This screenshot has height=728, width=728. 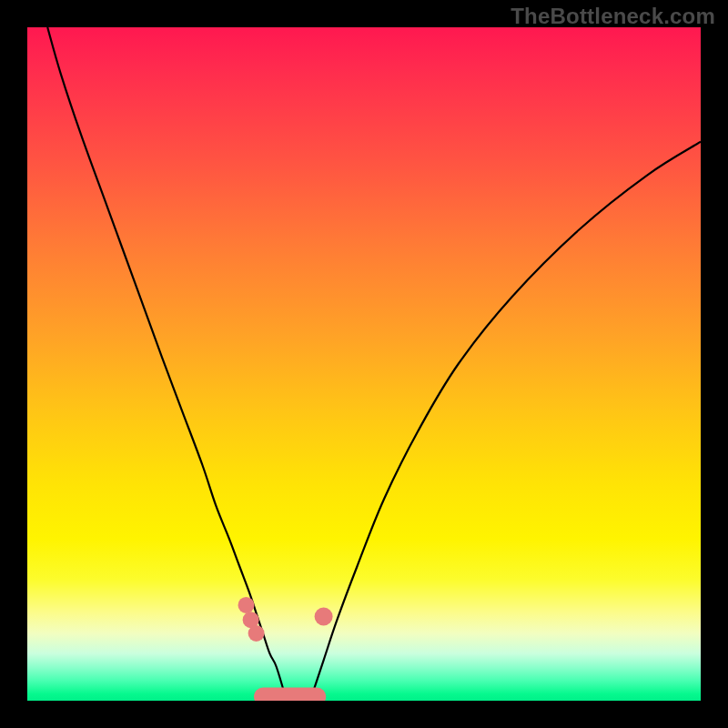 What do you see at coordinates (613, 16) in the screenshot?
I see `watermark-text: TheBottleneck.com` at bounding box center [613, 16].